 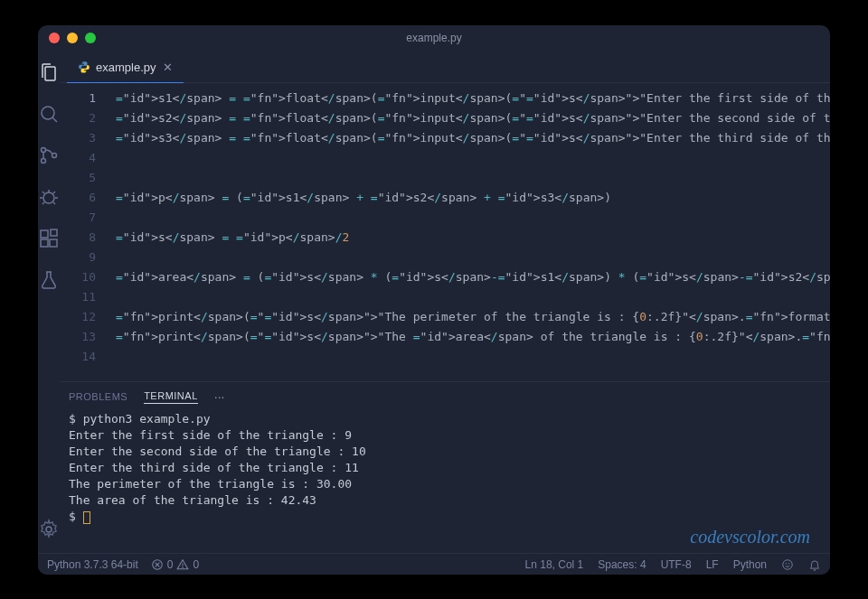 What do you see at coordinates (98, 397) in the screenshot?
I see `panel-tab-problems: PROBLEMS` at bounding box center [98, 397].